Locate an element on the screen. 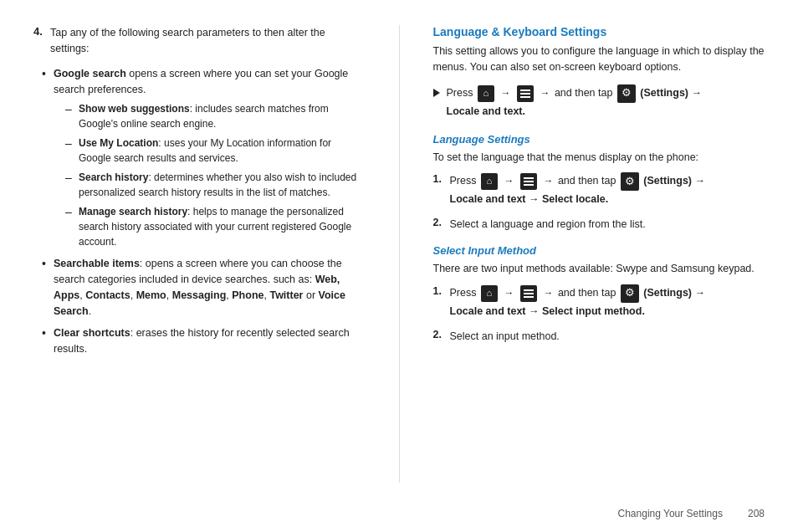 This screenshot has width=798, height=532. section-intro: This setting allows you to configure the… is located at coordinates (599, 60).